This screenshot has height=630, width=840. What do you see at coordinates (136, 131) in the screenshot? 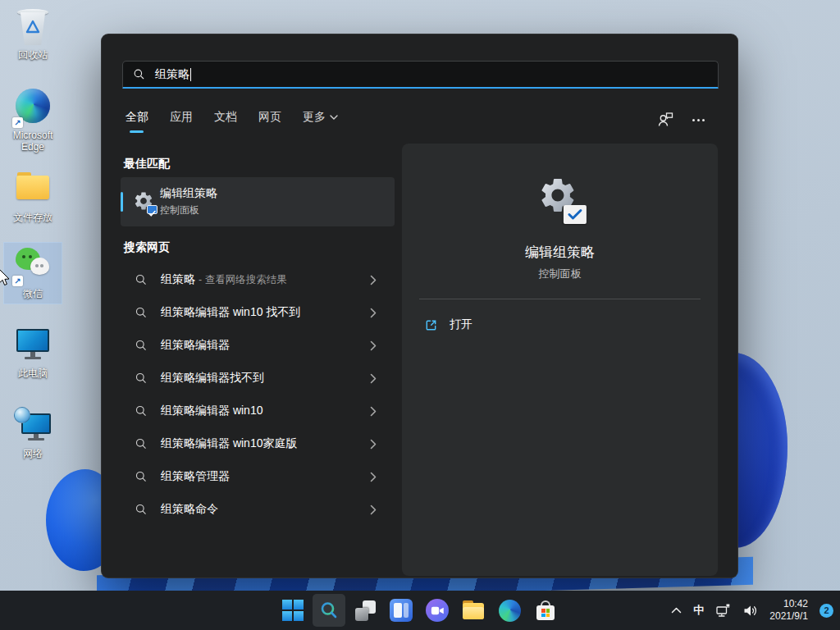
I see `active-tab-indicator` at bounding box center [136, 131].